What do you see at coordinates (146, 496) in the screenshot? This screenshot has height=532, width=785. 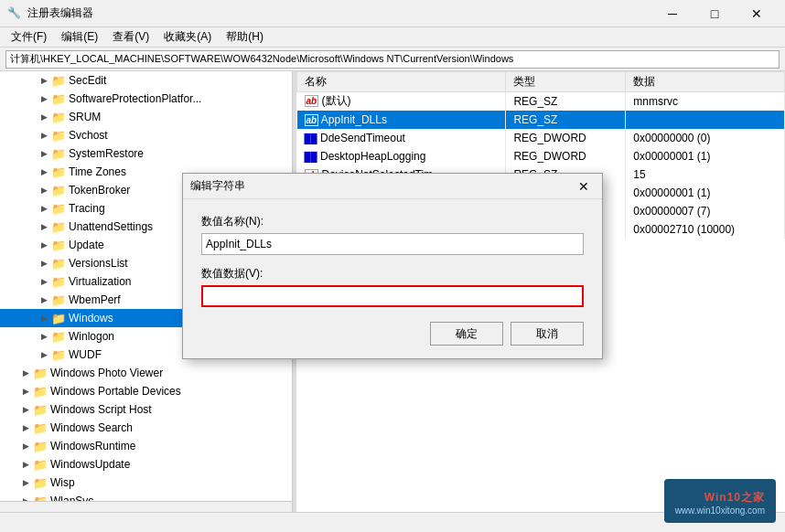 I see `tree-item: ▶📁WlanSvc` at bounding box center [146, 496].